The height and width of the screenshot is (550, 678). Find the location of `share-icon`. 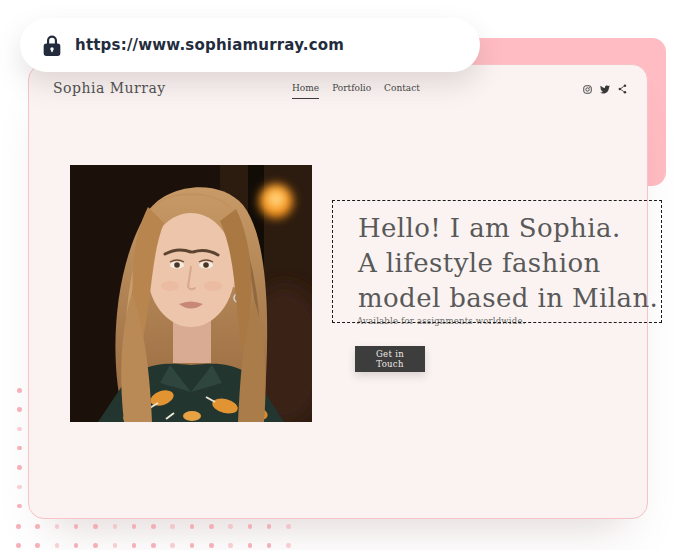

share-icon is located at coordinates (622, 89).